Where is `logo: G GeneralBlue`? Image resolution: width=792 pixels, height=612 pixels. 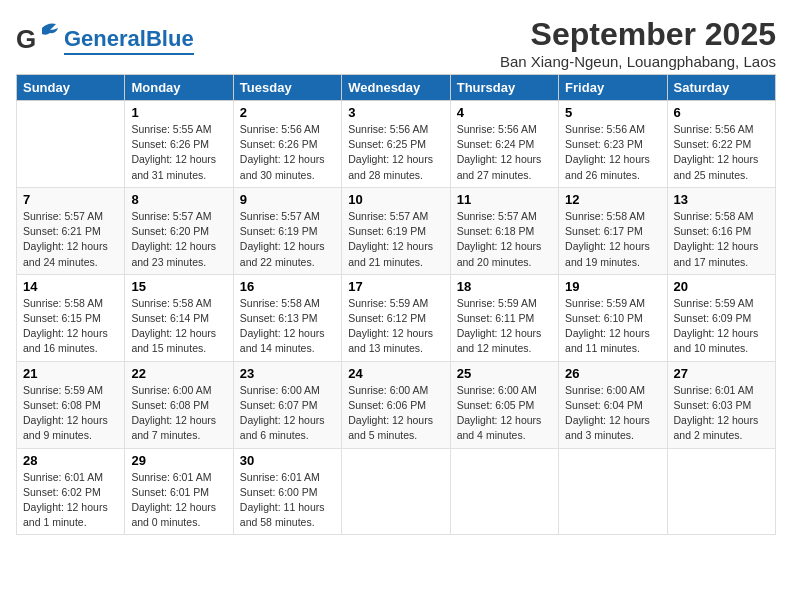 logo: G GeneralBlue is located at coordinates (105, 41).